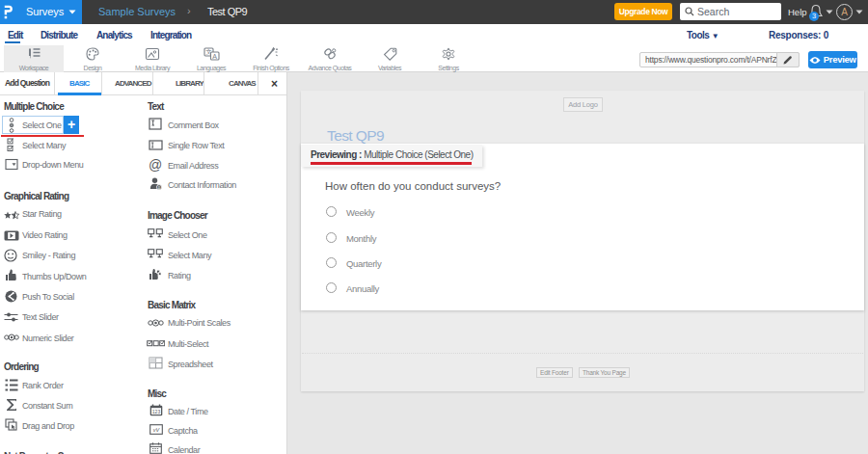 The image size is (868, 454). I want to click on svg-text: A, so click(214, 56).